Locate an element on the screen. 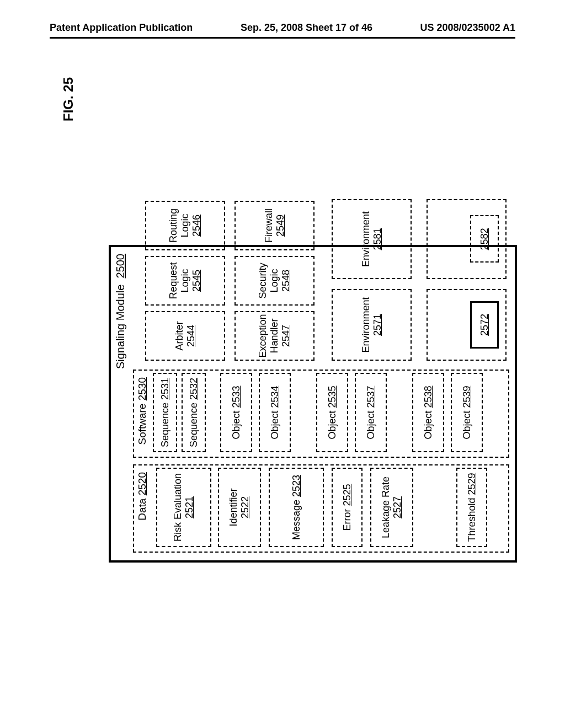 The height and width of the screenshot is (728, 565). signaling-module-ref: 2500 is located at coordinates (120, 266).